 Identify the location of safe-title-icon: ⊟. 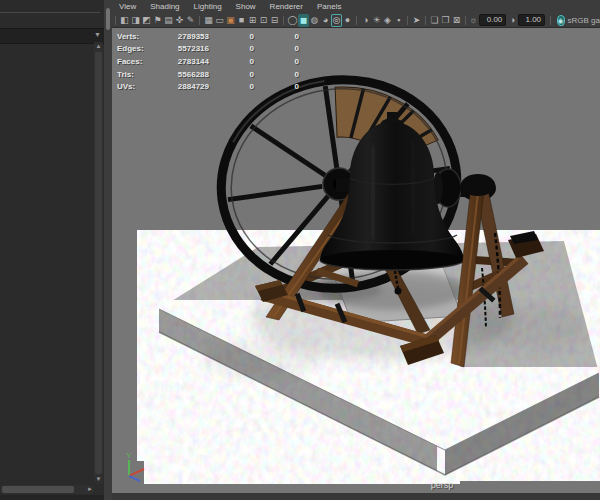
(274, 20).